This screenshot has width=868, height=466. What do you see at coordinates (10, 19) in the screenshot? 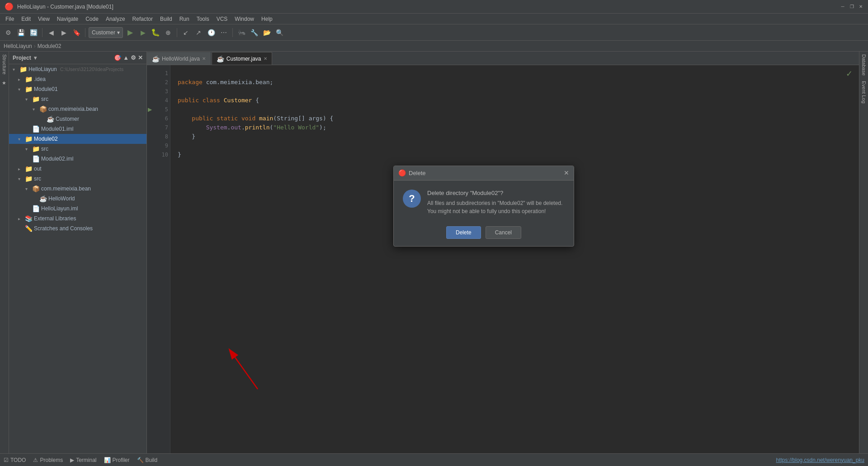
I see `menu-file: File` at bounding box center [10, 19].